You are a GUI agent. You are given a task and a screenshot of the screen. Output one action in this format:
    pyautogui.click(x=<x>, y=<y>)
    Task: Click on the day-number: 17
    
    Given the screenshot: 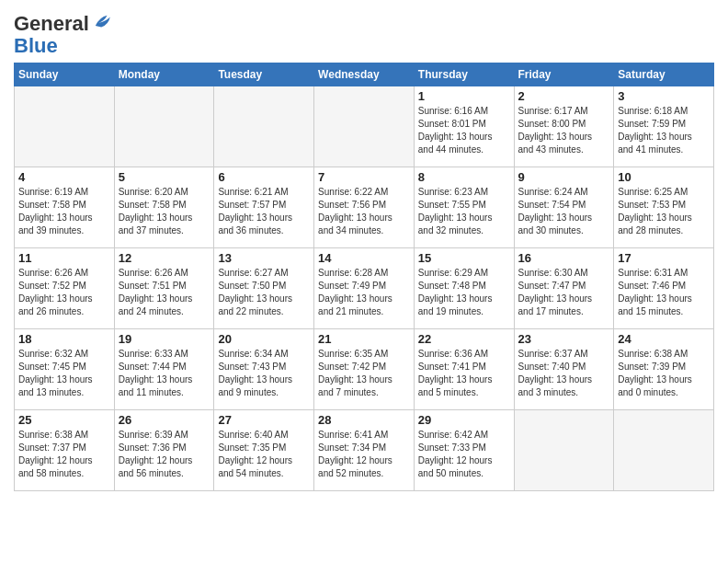 What is the action you would take?
    pyautogui.click(x=664, y=258)
    